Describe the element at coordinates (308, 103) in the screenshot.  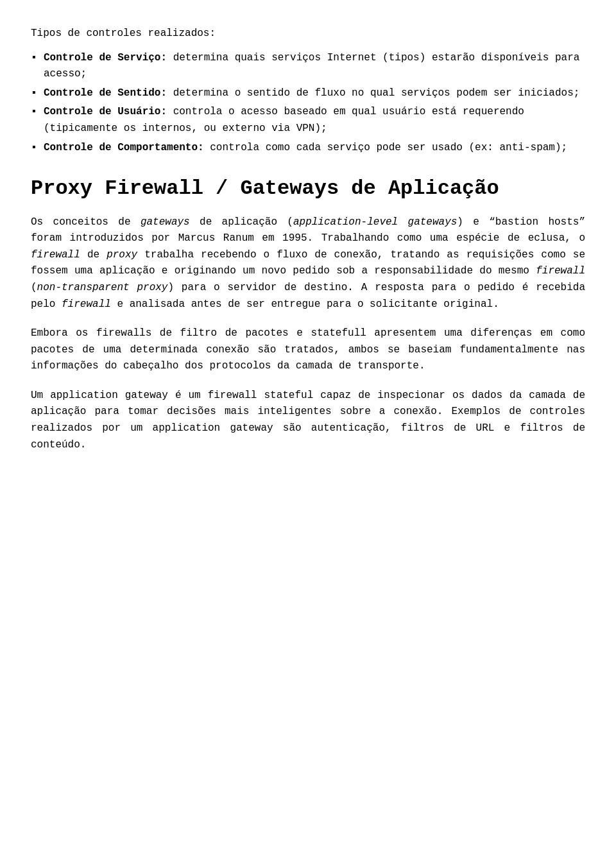
I see `controls-list: Controle de Serviço: determina quais ser…` at that location.